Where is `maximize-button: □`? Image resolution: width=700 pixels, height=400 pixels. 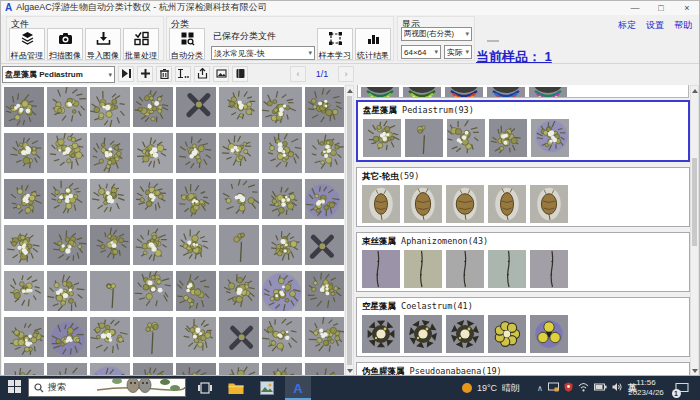
maximize-button: □ is located at coordinates (661, 8).